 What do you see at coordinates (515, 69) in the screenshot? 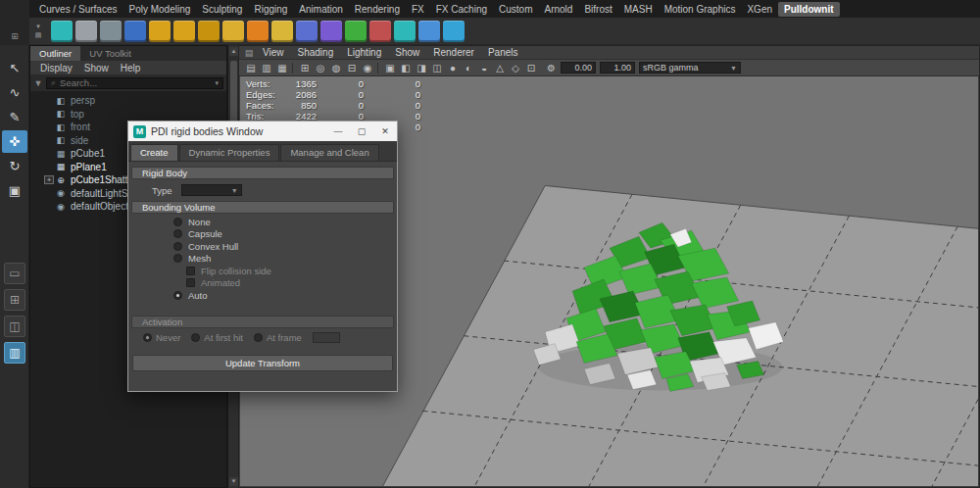
I see `viewport-toolbar-icon: ◇` at bounding box center [515, 69].